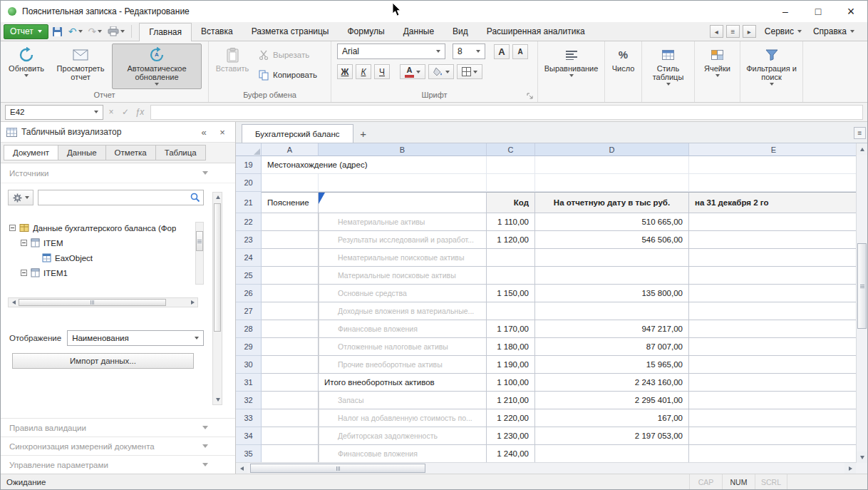 The image size is (868, 490). What do you see at coordinates (363, 71) in the screenshot?
I see `italic-button: К` at bounding box center [363, 71].